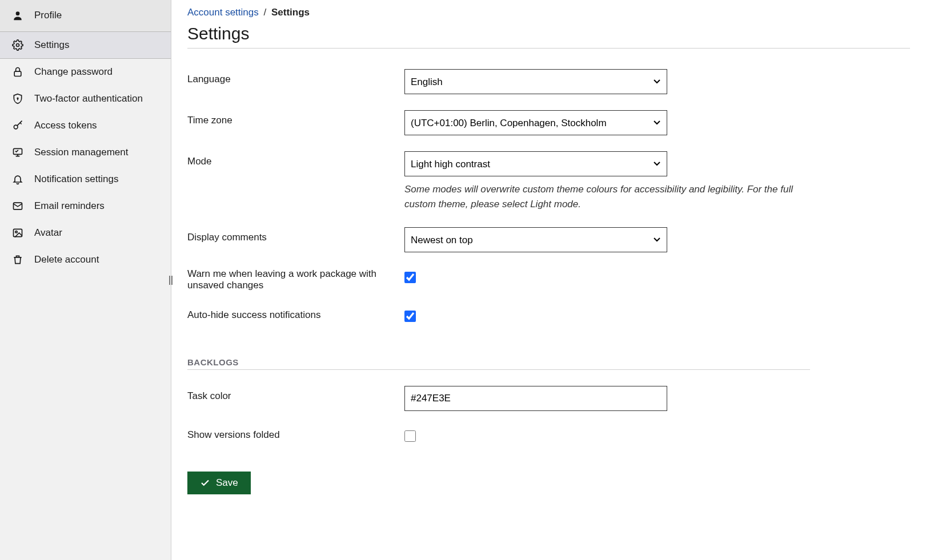 This screenshot has width=926, height=560. I want to click on trash-icon, so click(18, 260).